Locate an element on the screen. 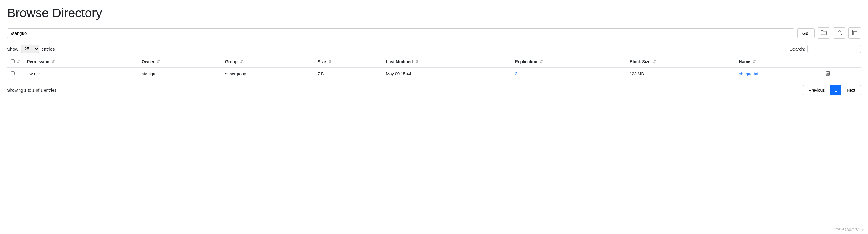 The height and width of the screenshot is (234, 868). cell-replication: 3 is located at coordinates (569, 74).